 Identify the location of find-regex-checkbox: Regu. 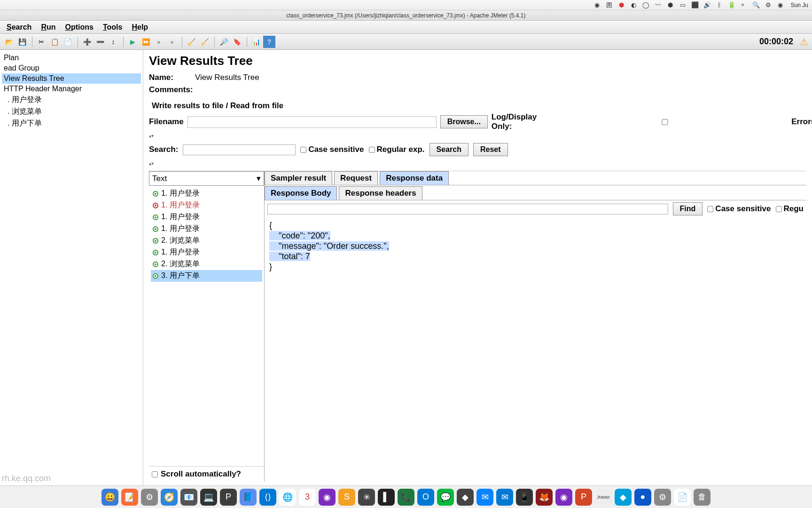
(790, 209).